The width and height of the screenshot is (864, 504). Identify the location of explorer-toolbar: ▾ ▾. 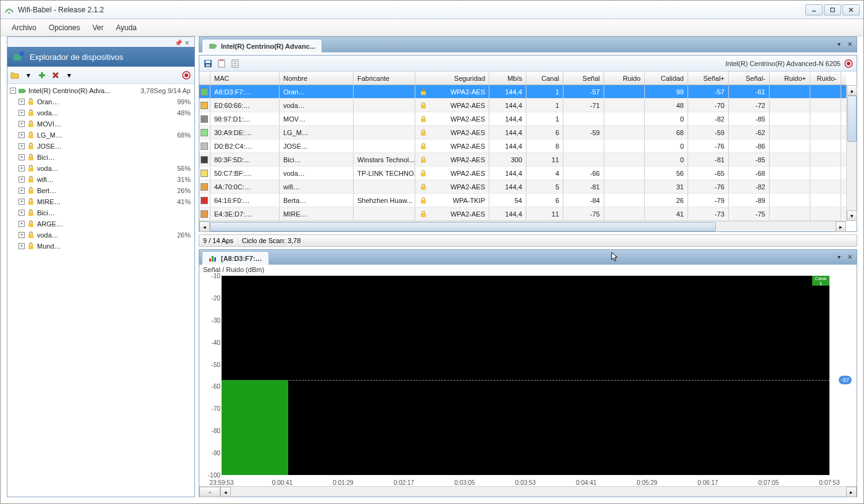
(101, 75).